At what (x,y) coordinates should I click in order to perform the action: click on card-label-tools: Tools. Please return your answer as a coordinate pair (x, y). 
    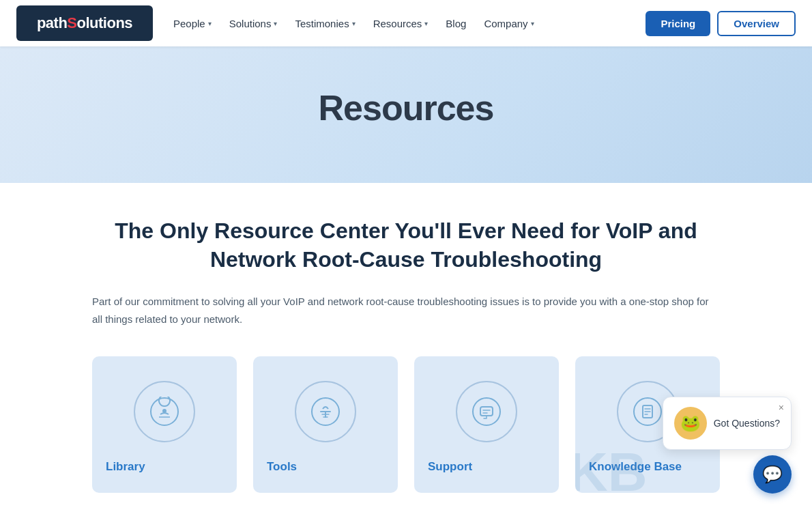
    Looking at the image, I should click on (282, 467).